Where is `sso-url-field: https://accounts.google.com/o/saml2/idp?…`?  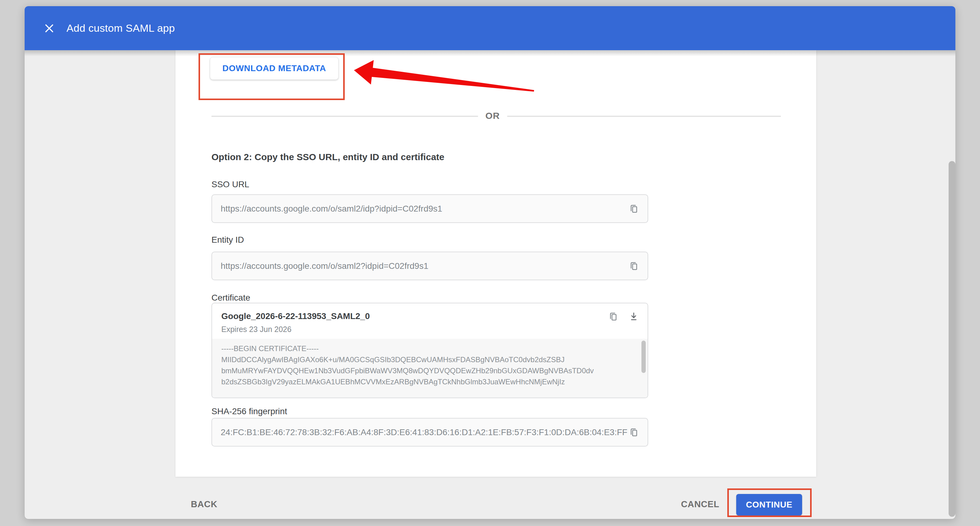 sso-url-field: https://accounts.google.com/o/saml2/idp?… is located at coordinates (430, 209).